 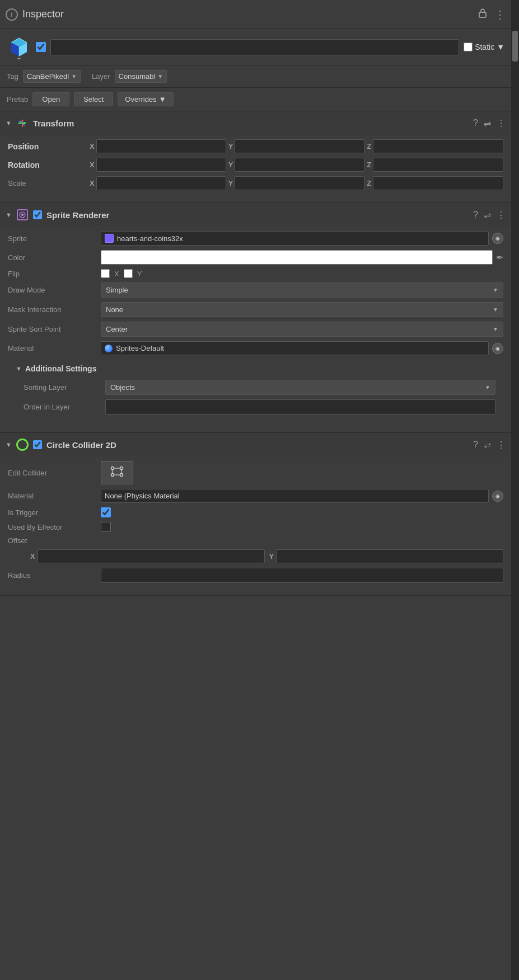 What do you see at coordinates (255, 290) in the screenshot?
I see `draw-mode-field-row: Draw Mode Simple ▼` at bounding box center [255, 290].